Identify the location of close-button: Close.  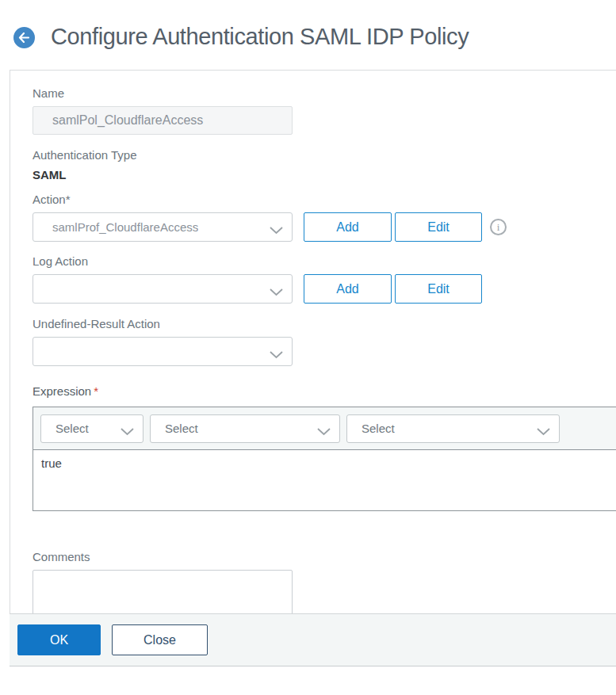
(160, 640).